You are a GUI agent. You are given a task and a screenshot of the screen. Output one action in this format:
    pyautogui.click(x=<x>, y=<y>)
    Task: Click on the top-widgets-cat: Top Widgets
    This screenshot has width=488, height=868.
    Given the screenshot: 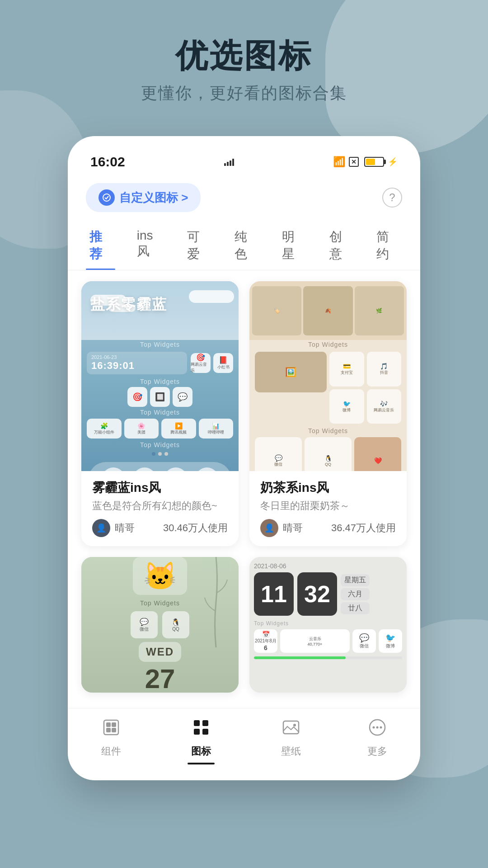 What is the action you would take?
    pyautogui.click(x=160, y=603)
    